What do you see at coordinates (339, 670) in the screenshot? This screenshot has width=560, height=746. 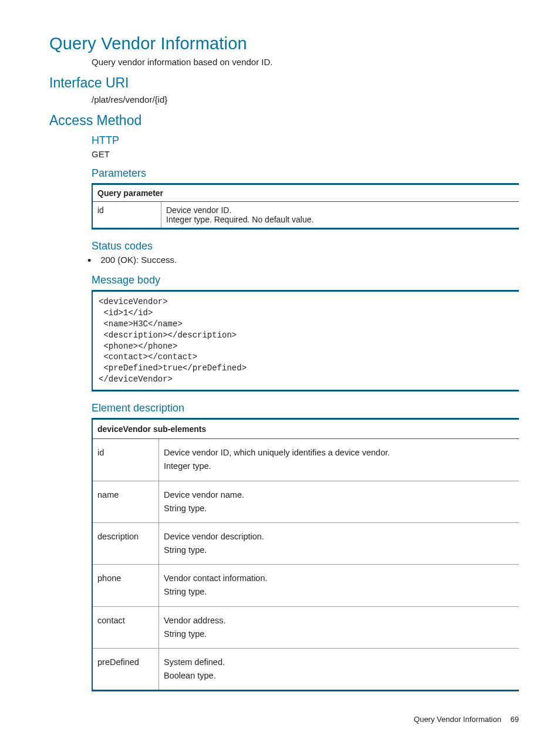 I see `elem-desc: System defined. Boolean type.` at bounding box center [339, 670].